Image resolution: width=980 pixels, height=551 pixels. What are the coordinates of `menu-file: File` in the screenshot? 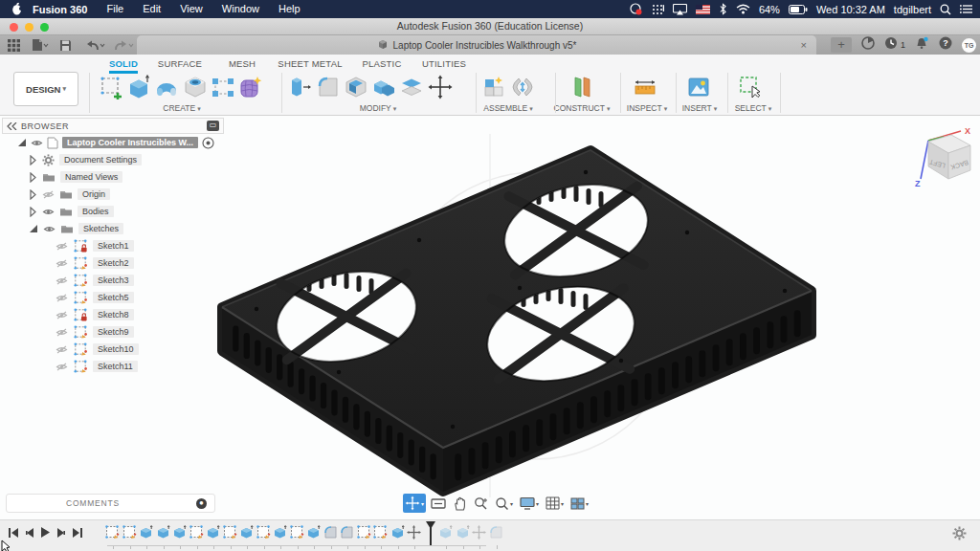 It's located at (115, 10).